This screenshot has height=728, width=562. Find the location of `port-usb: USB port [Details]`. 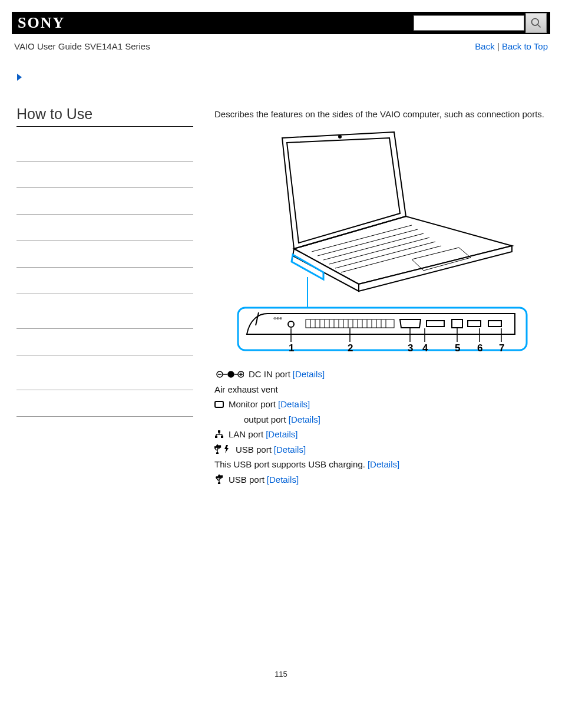

port-usb: USB port [Details] is located at coordinates (382, 480).